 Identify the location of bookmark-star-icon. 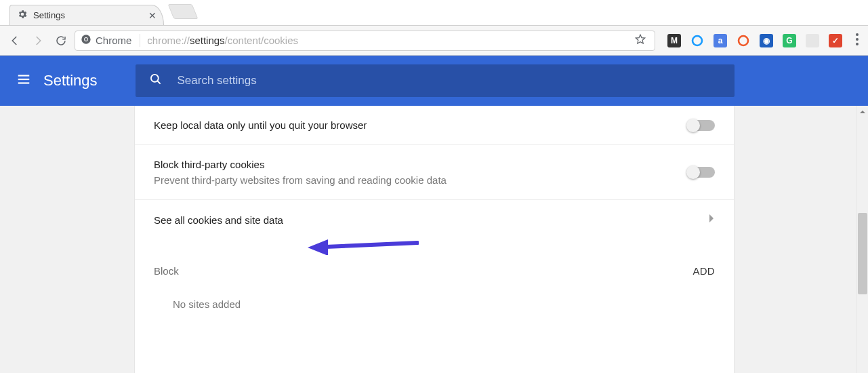
(640, 41).